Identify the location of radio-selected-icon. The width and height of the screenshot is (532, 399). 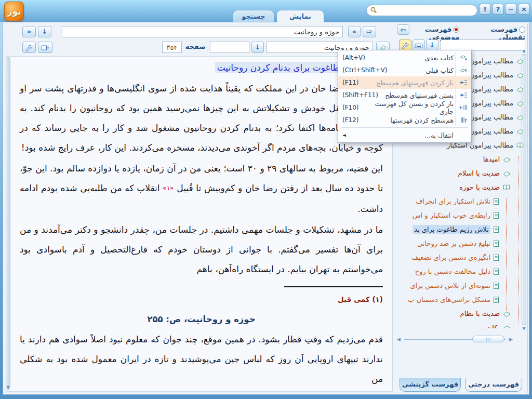
(456, 30).